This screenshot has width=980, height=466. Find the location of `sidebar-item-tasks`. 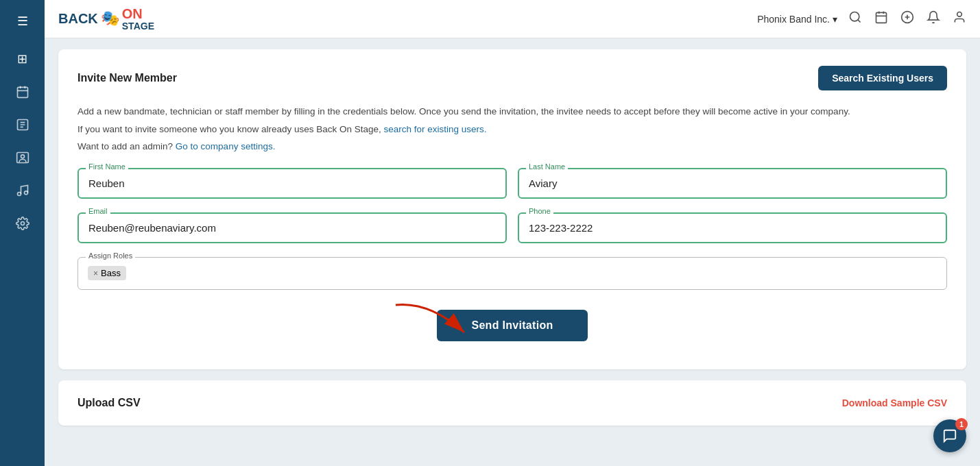

sidebar-item-tasks is located at coordinates (23, 125).